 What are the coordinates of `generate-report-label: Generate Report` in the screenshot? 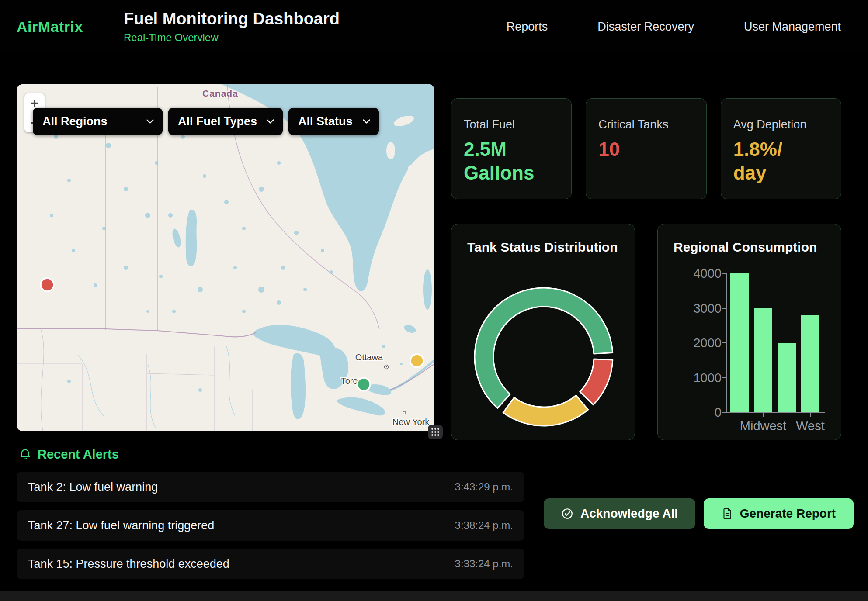 It's located at (788, 514).